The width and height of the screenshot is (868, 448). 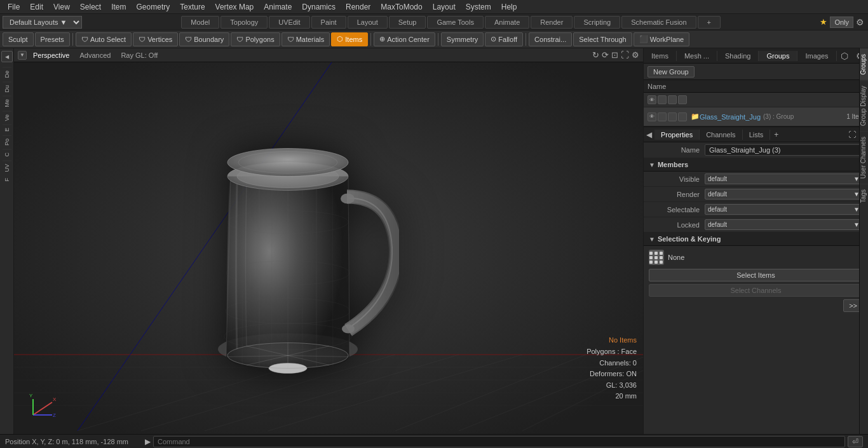 I want to click on sidebar-item-f: F, so click(x=7, y=180).